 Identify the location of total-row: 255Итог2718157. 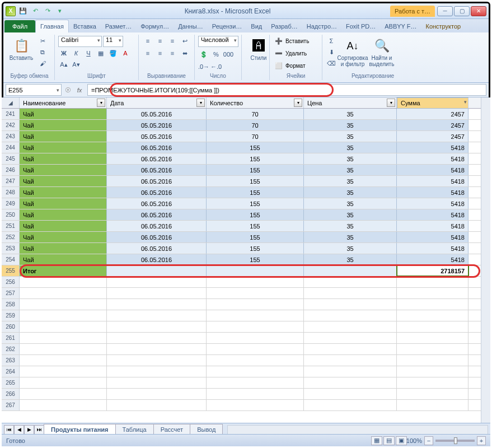
(246, 271).